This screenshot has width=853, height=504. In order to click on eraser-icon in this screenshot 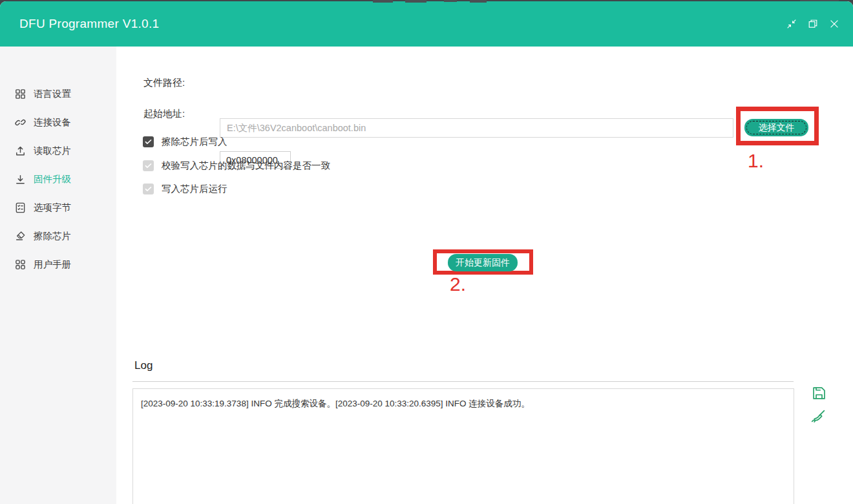, I will do `click(21, 236)`.